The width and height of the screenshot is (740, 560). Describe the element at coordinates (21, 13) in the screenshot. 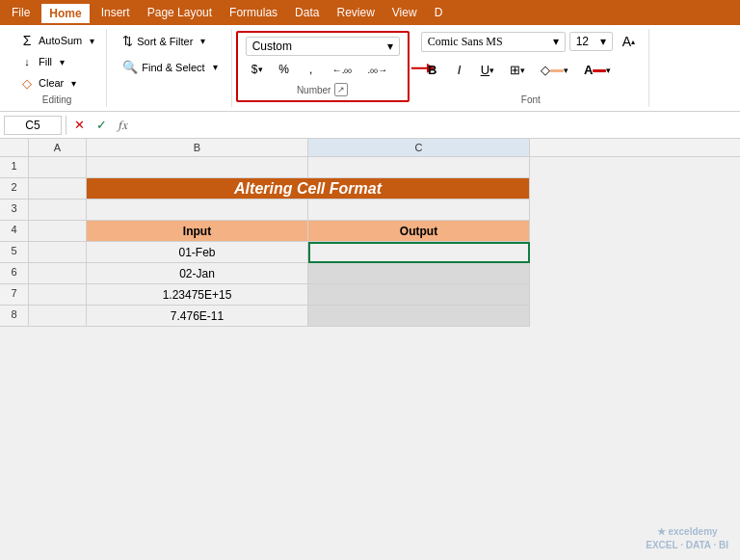

I see `menu-file: File` at that location.